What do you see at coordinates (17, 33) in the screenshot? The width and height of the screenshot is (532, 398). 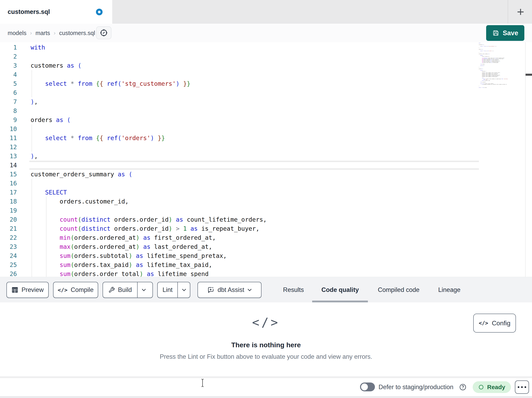 I see `breadcrumb-item-models: models` at bounding box center [17, 33].